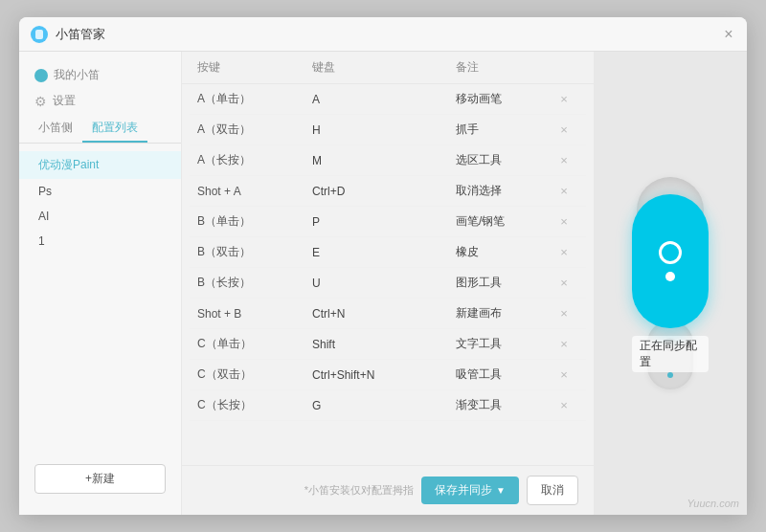 This screenshot has height=532, width=766. I want to click on row-key-label: Shot + A, so click(255, 191).